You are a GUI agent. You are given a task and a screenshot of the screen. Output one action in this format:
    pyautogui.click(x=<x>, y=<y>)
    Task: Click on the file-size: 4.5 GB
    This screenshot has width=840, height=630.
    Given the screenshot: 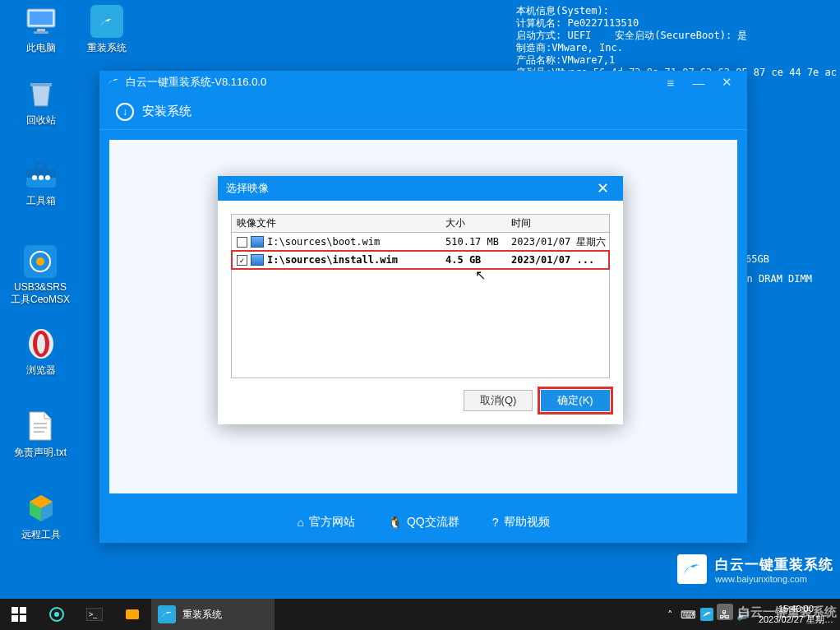 What is the action you would take?
    pyautogui.click(x=478, y=260)
    